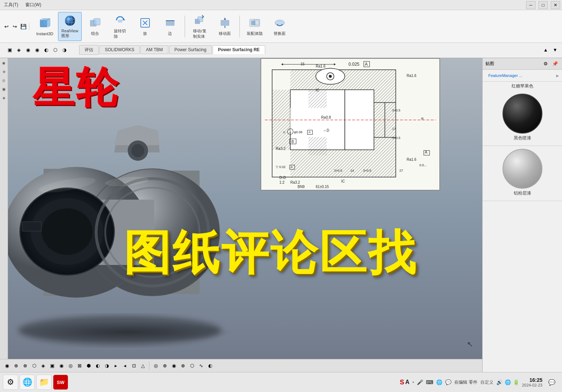  I want to click on toolbar-area: 工具(T) 窗口(W) ─ □ ✕ ↩ ↪ 💾, so click(281, 29).